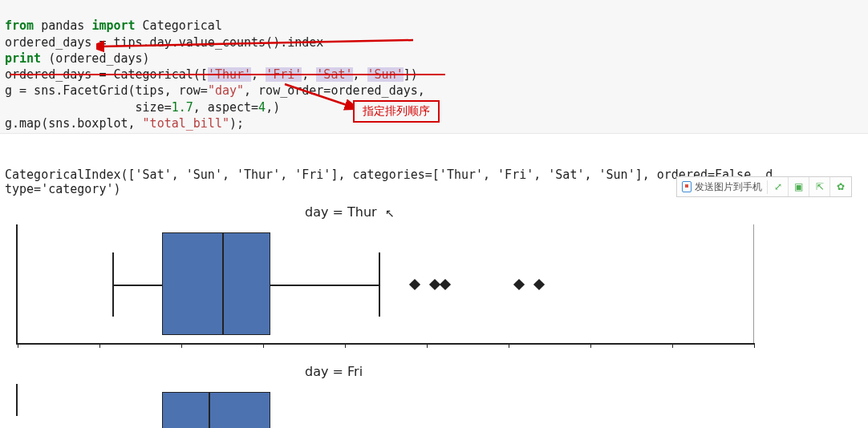 The image size is (868, 428). Describe the element at coordinates (778, 187) in the screenshot. I see `expand-icon: ⤢` at that location.